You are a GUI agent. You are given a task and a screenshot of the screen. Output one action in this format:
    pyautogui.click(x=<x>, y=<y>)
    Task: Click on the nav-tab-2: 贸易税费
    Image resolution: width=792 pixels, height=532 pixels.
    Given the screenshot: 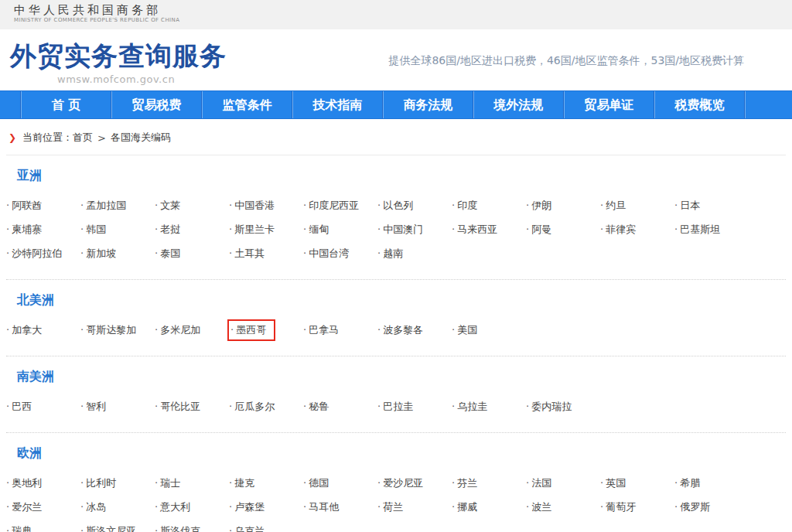 What is the action you would take?
    pyautogui.click(x=156, y=105)
    